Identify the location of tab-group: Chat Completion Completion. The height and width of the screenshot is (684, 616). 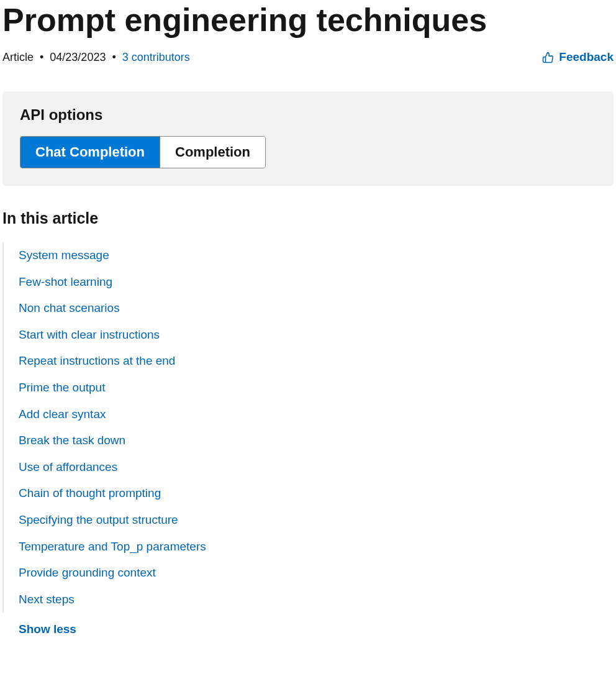
(143, 152).